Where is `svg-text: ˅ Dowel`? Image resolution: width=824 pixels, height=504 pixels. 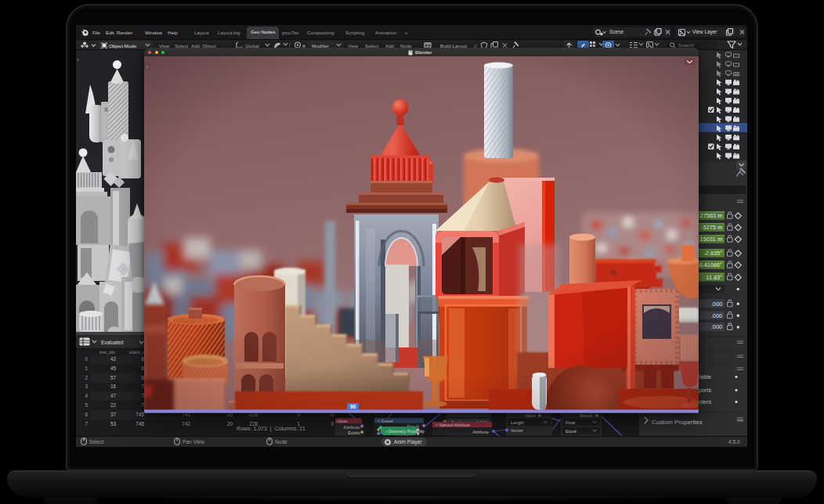
svg-text: ˅ Dowel is located at coordinates (385, 421).